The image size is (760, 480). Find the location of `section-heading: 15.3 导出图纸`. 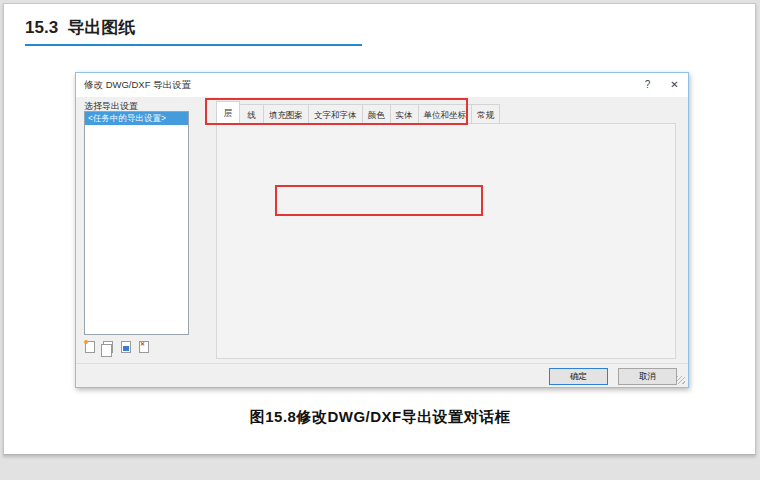

section-heading: 15.3 导出图纸 is located at coordinates (80, 28).